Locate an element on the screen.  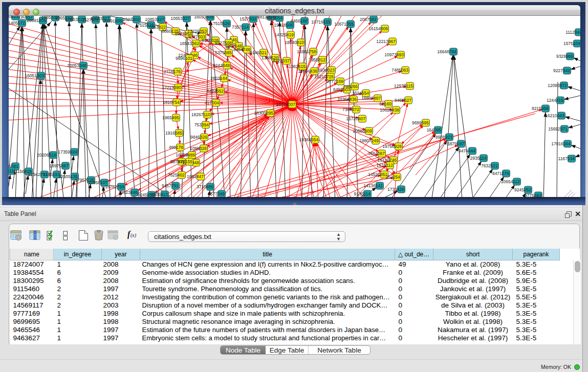
svg-text: 8454749 is located at coordinates (242, 50).